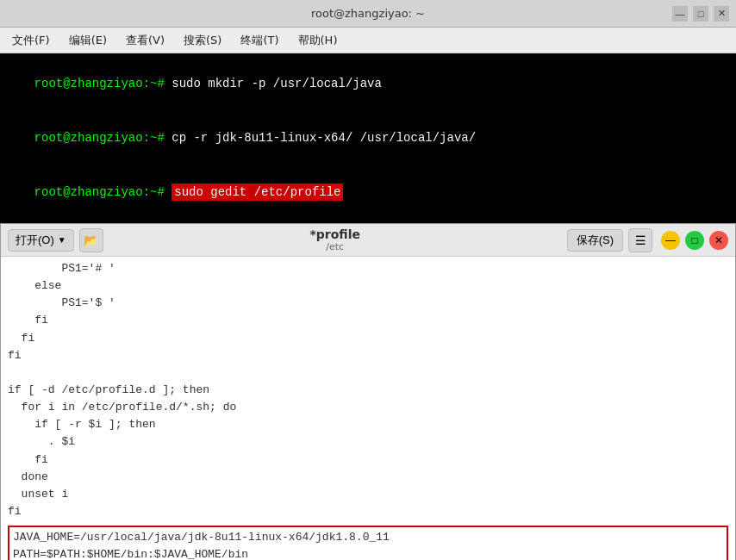 This screenshot has width=736, height=560. Describe the element at coordinates (34, 240) in the screenshot. I see `open-label: 打开(O)` at that location.